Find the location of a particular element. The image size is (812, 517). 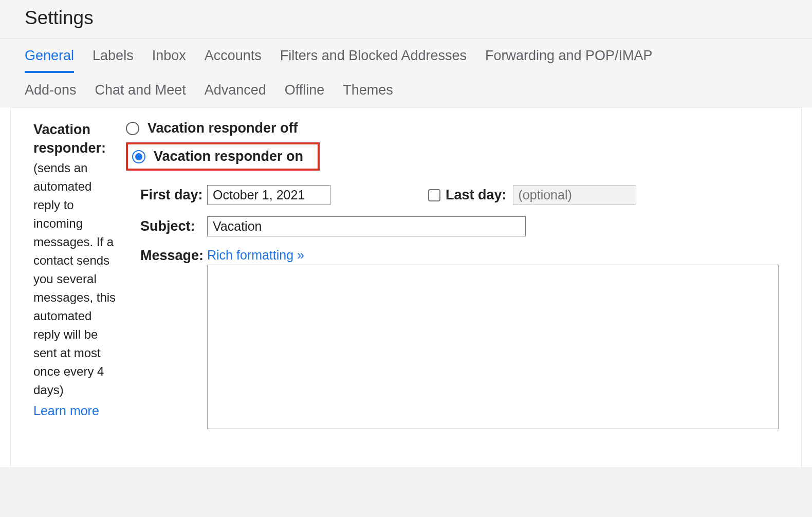

tab-inbox: Inbox is located at coordinates (174, 56).